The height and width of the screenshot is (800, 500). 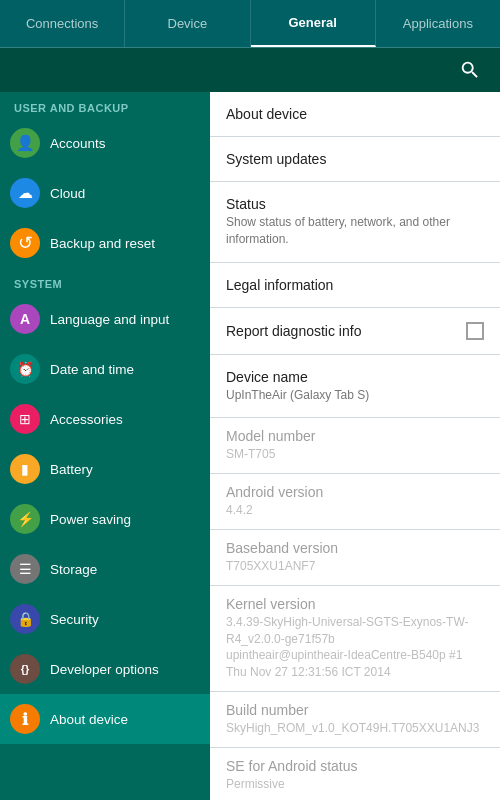 What do you see at coordinates (105, 669) in the screenshot?
I see `sidebar-item-developer-options: {} Developer options` at bounding box center [105, 669].